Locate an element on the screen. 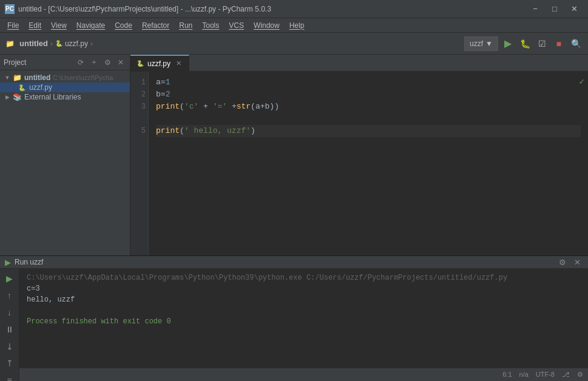 The image size is (588, 381). run-output-blank is located at coordinates (303, 311).